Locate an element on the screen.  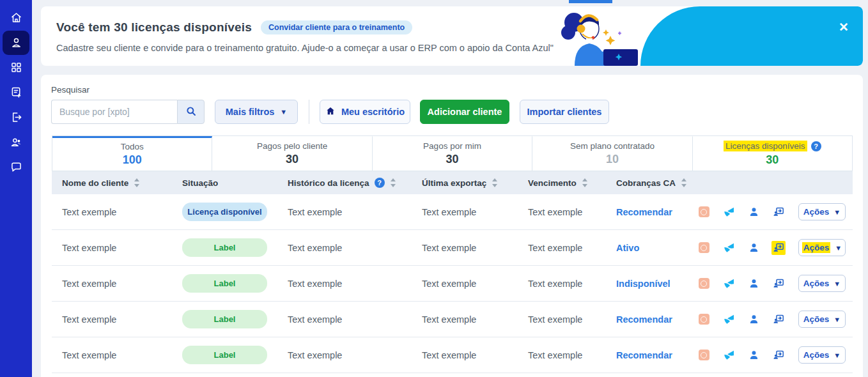
col-nome-do-cliente: Nome do cliente is located at coordinates (117, 183).